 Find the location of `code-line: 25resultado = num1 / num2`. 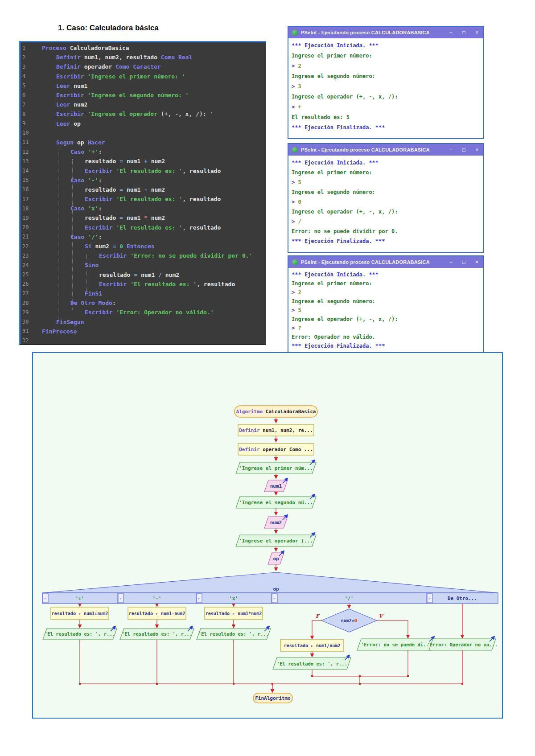

code-line: 25resultado = num1 / num2 is located at coordinates (144, 275).